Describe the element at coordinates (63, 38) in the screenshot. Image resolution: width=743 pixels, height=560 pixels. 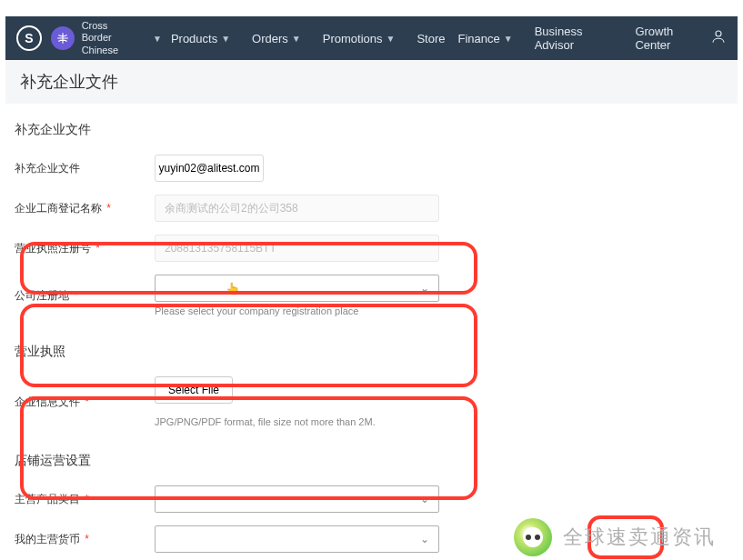
I see `globe-icon` at that location.